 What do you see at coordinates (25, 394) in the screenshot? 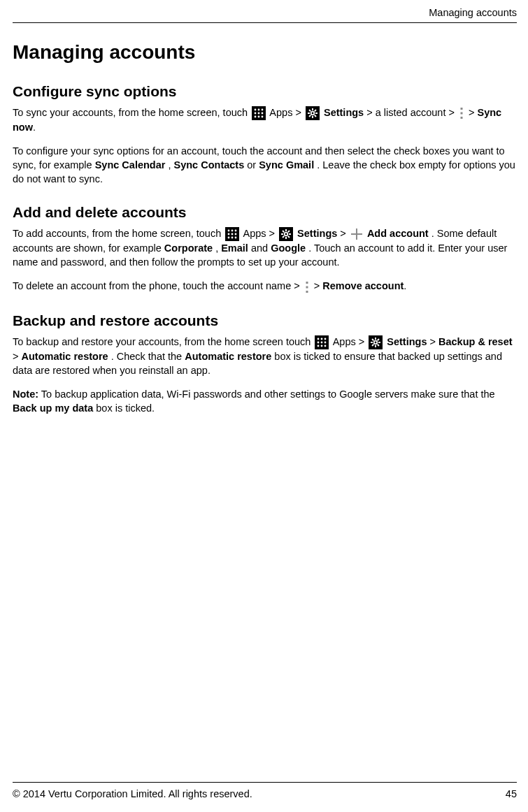
I see `note-label: Note:` at bounding box center [25, 394].